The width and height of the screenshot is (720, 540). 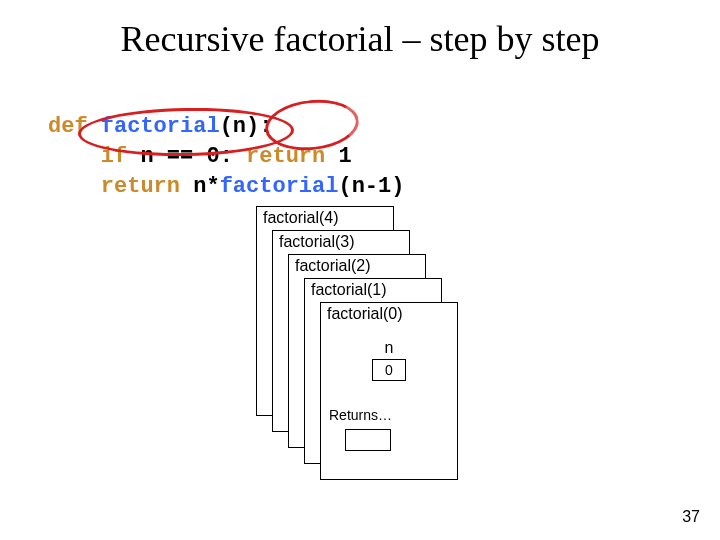 What do you see at coordinates (691, 517) in the screenshot?
I see `page-number: 37` at bounding box center [691, 517].